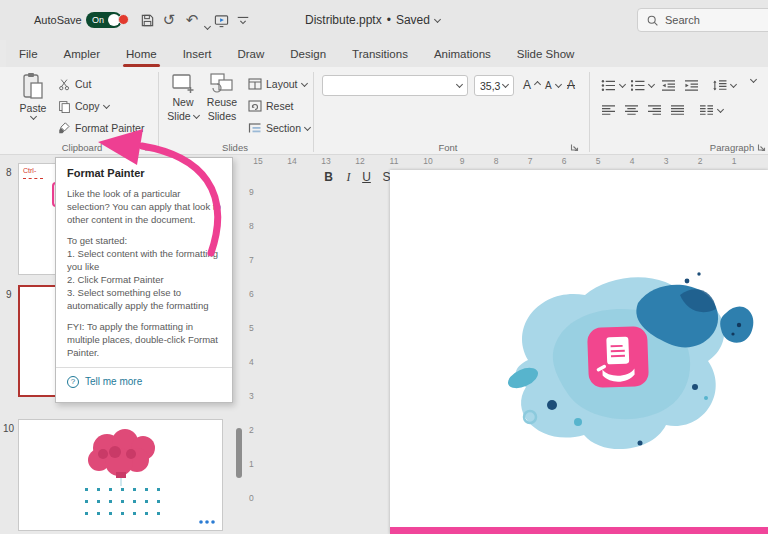 The image size is (768, 534). Describe the element at coordinates (144, 382) in the screenshot. I see `tell-me-more-link: ? Tell me more` at that location.